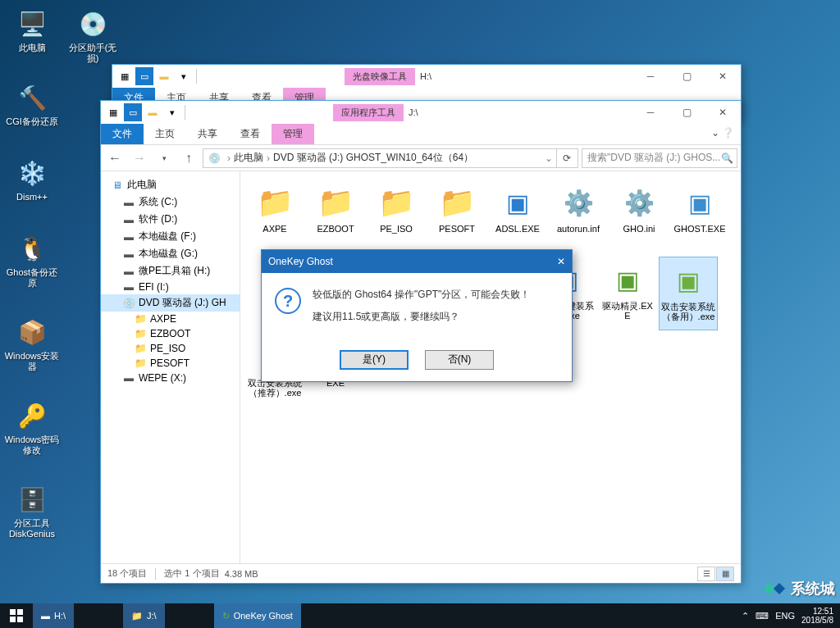  Describe the element at coordinates (171, 185) in the screenshot. I see `tree-pc: 🖥此电脑` at that location.